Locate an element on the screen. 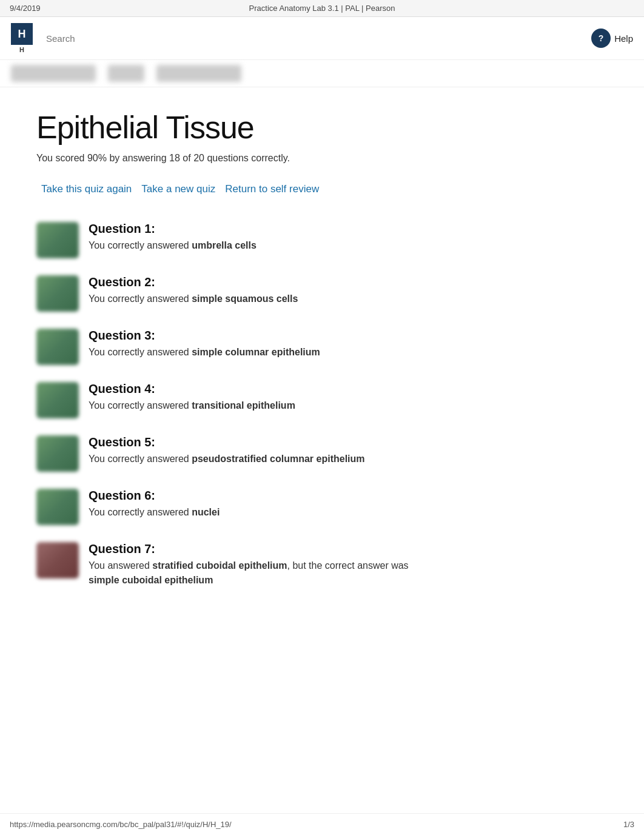 The height and width of the screenshot is (835, 644). retake-quiz-button: Take this quiz again is located at coordinates (89, 189).